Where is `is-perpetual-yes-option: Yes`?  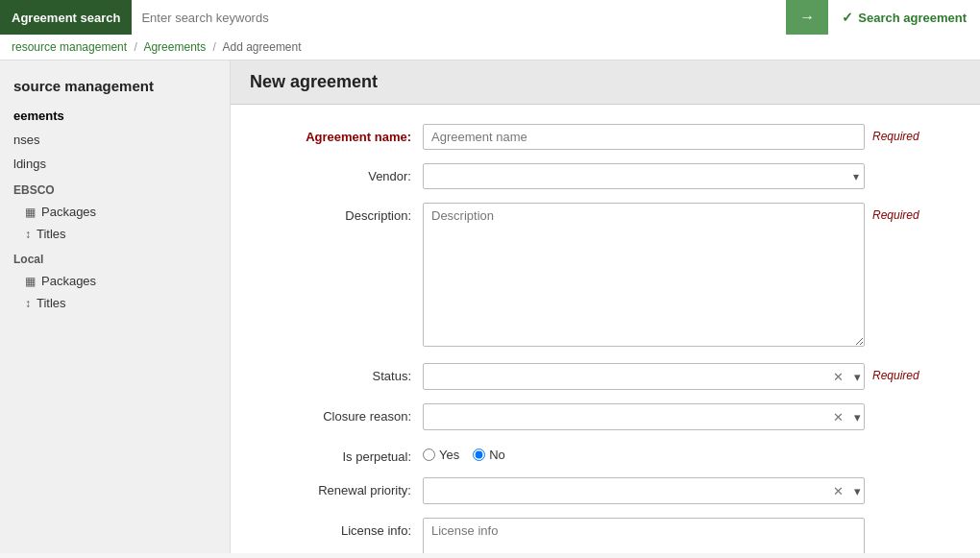 is-perpetual-yes-option: Yes is located at coordinates (441, 455).